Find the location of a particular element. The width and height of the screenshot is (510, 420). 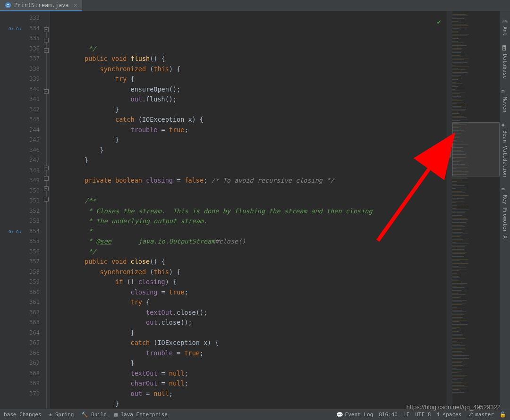

code-line: * is located at coordinates (250, 232).